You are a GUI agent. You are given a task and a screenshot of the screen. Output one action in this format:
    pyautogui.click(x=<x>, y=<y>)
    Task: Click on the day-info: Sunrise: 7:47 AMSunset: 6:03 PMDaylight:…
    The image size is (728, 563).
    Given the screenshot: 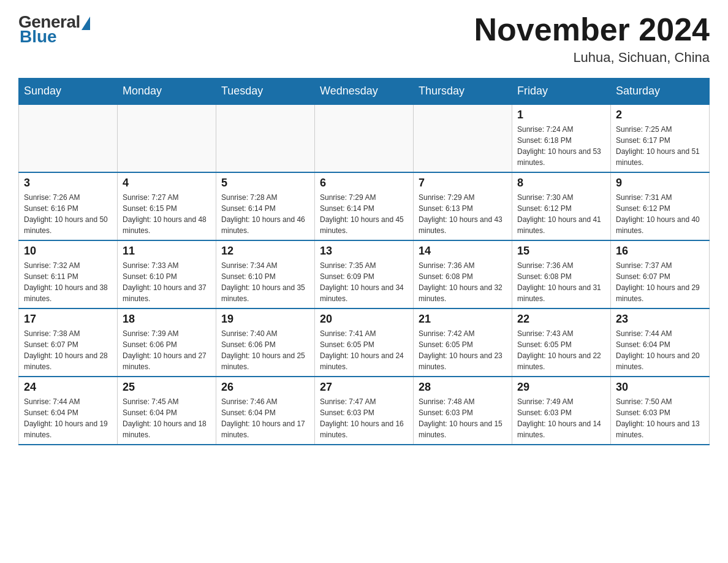 What is the action you would take?
    pyautogui.click(x=364, y=418)
    